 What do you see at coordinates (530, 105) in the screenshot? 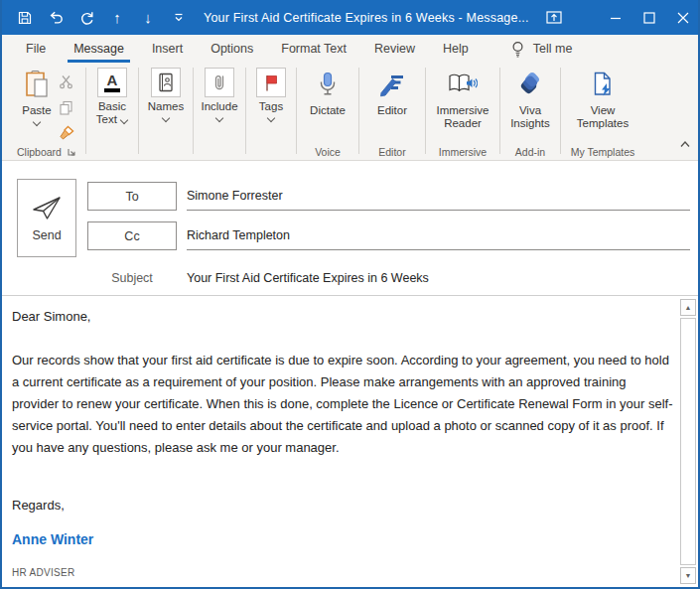
I see `viva-insights-button: Viva Insights` at bounding box center [530, 105].